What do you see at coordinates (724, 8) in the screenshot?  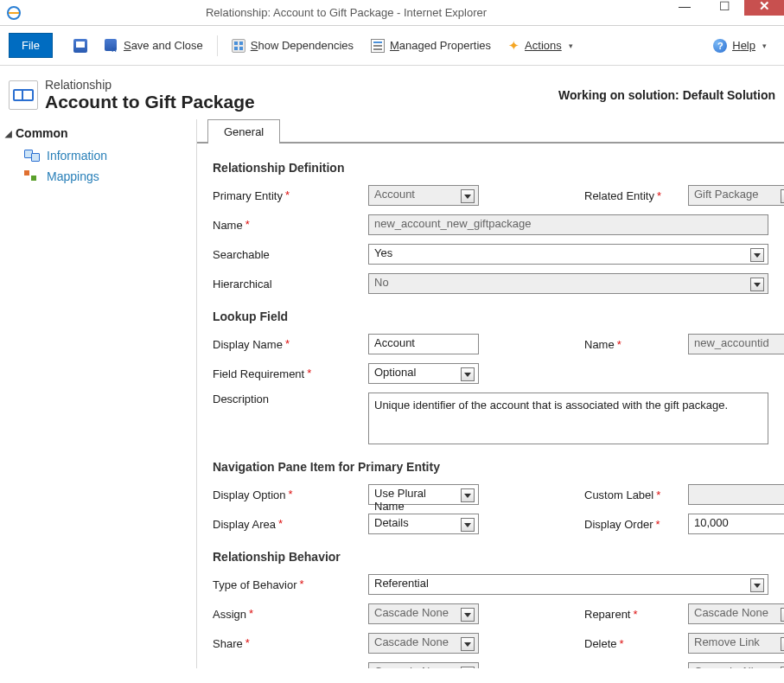 I see `window-maximize-button: ☐` at bounding box center [724, 8].